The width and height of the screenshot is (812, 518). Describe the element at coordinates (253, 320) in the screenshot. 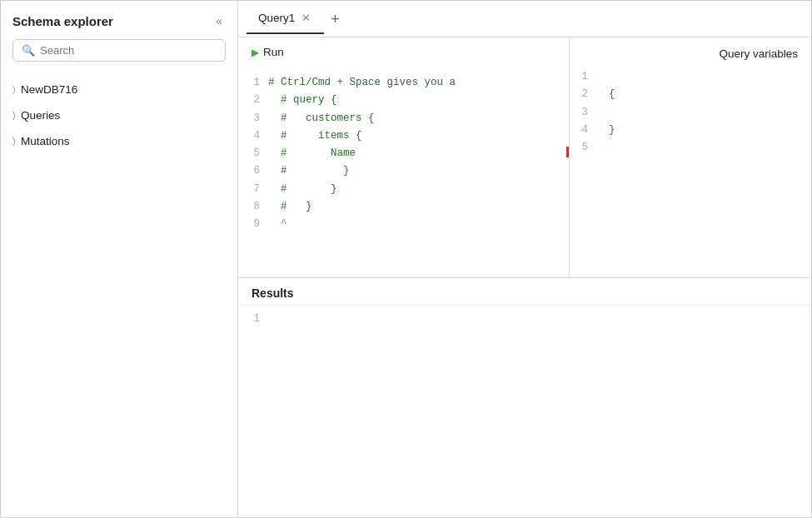

I see `results-line-numbers: 1` at that location.